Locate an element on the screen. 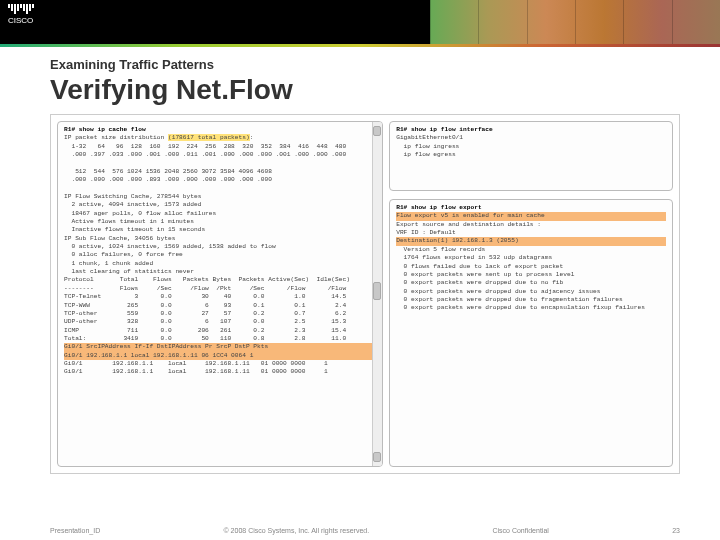 The width and height of the screenshot is (720, 540). scroll-up-icon is located at coordinates (377, 131).